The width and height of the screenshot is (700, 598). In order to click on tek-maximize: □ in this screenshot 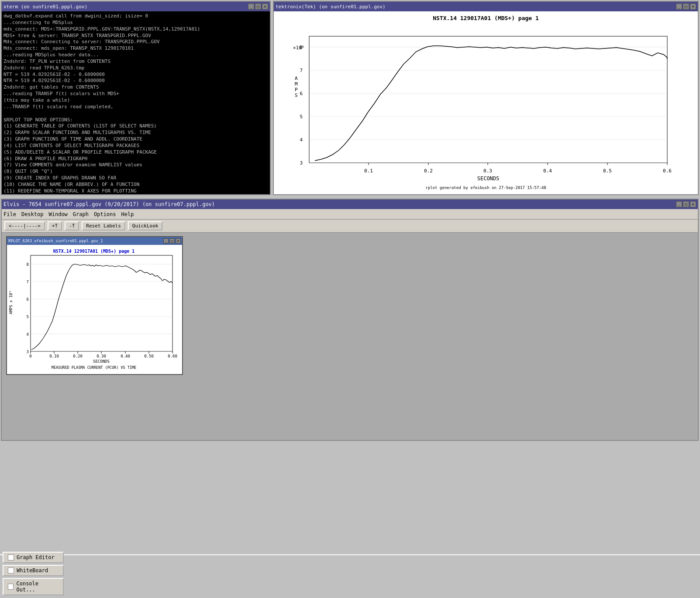, I will do `click(686, 7)`.